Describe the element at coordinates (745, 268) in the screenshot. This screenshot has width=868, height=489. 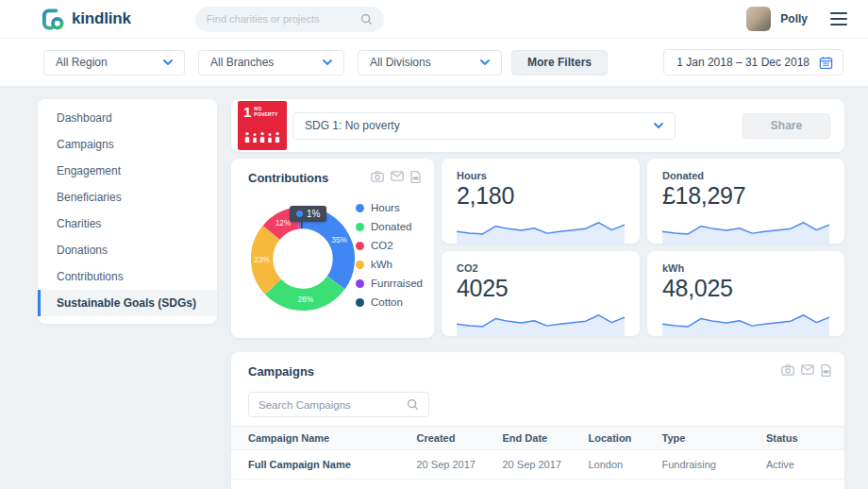
I see `stat-label: kWh` at that location.